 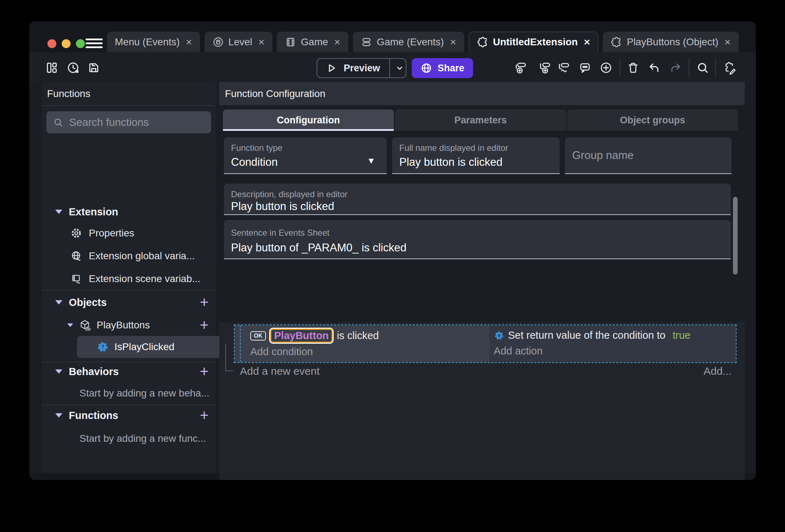 I want to click on editor-tabs: Menu (Events) × Level × Game, so click(x=423, y=42).